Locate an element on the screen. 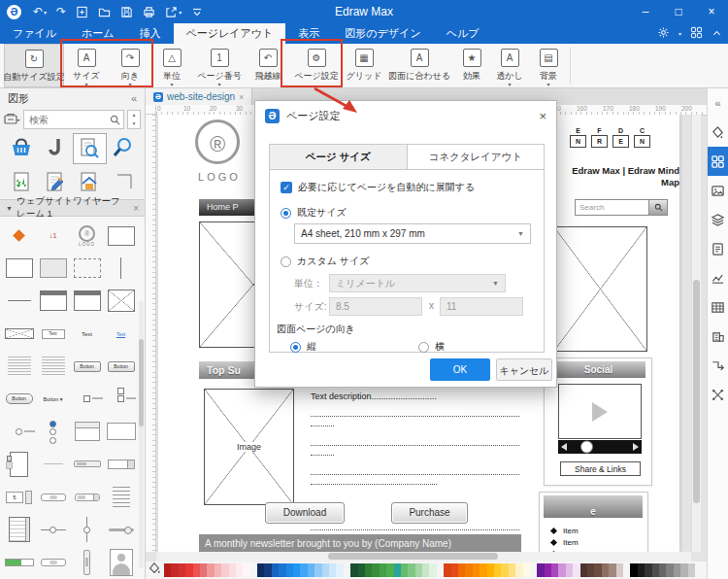 The image size is (728, 579). menu-tab: ファイル is located at coordinates (35, 33).